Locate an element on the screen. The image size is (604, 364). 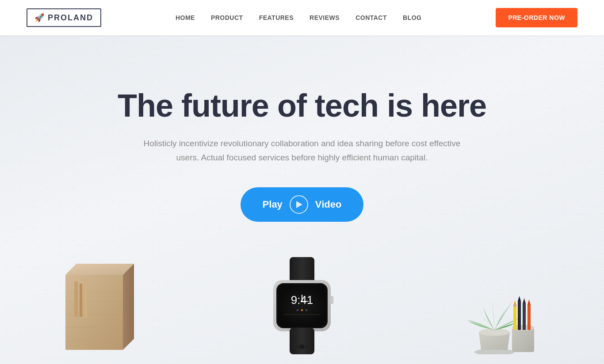
product-left is located at coordinates (101, 306).